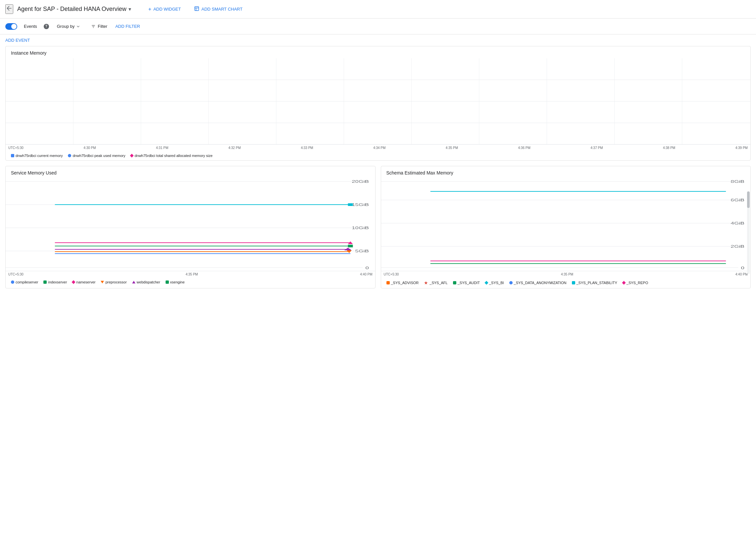  Describe the element at coordinates (103, 26) in the screenshot. I see `filter-label: Filter` at that location.